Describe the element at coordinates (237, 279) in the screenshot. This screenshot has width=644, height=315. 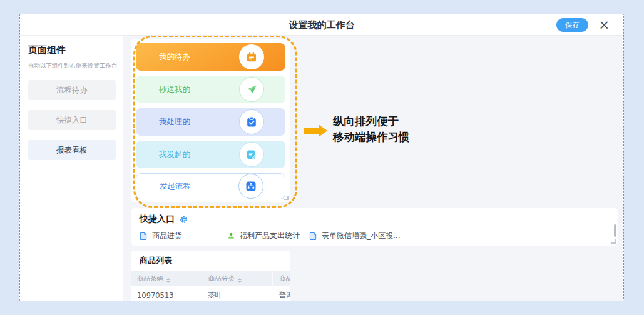
I see `column-header-category: 商品分类` at that location.